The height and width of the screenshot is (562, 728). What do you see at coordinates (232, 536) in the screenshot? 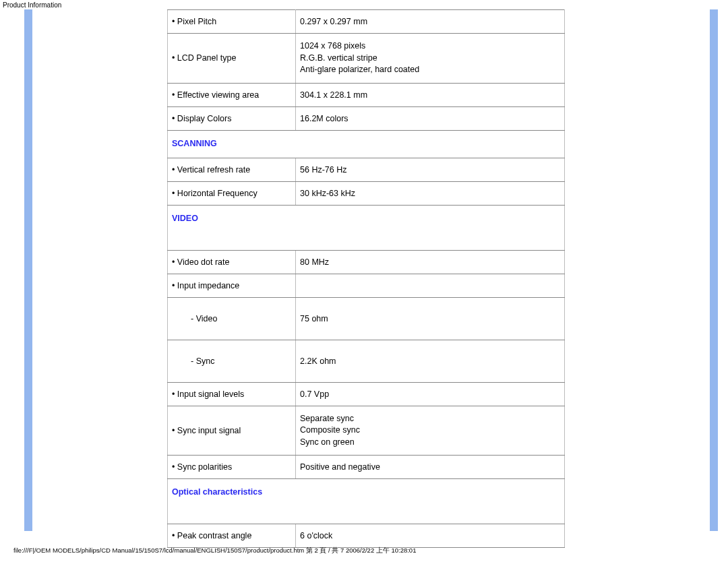
I see `label-peak: • Peak contrast angle` at bounding box center [232, 536].